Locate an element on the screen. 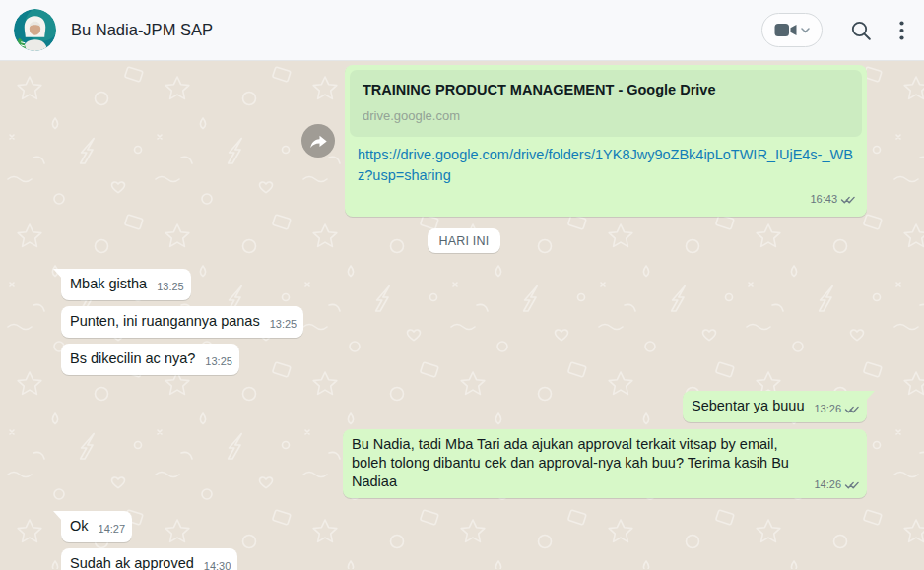 Image resolution: width=924 pixels, height=570 pixels. incoming-message-bubble: Punten, ini ruangannya panas 13:25 is located at coordinates (182, 322).